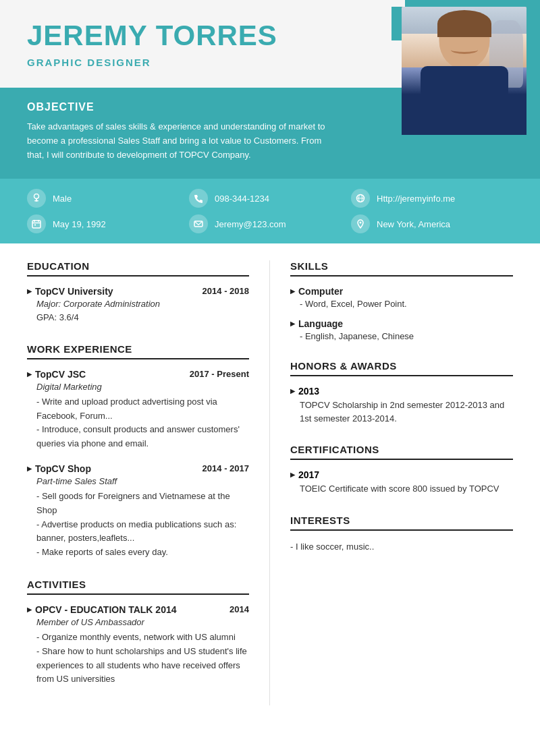 Image resolution: width=540 pixels, height=756 pixels. I want to click on skills-title: SKILLS, so click(402, 268).